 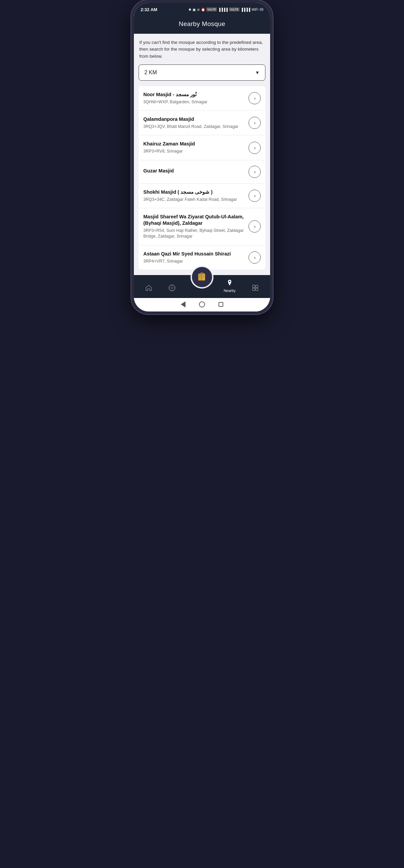 What do you see at coordinates (194, 220) in the screenshot?
I see `mosque-name-5: Masjid Shareef Wa Ziyarat Qutub-Ul-Aalam…` at bounding box center [194, 220].